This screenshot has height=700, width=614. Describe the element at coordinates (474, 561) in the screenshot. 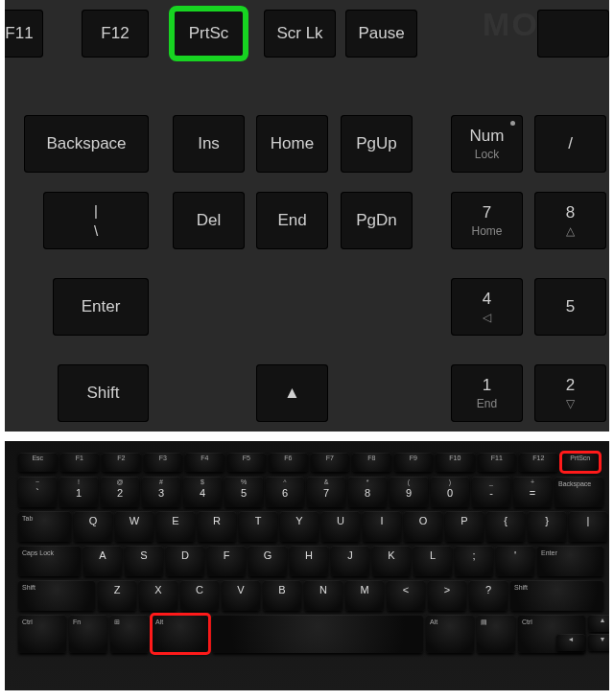

I see `lkey--: ;` at that location.